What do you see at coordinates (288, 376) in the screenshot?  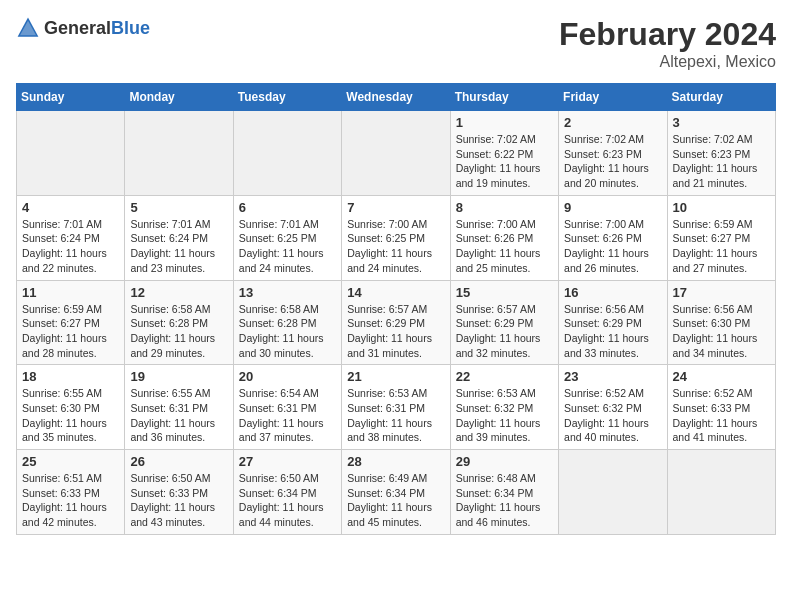 I see `day-number: 20` at bounding box center [288, 376].